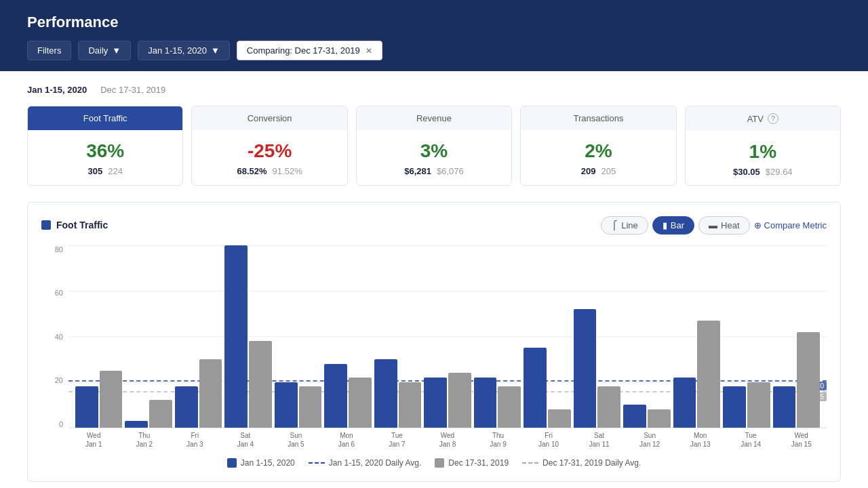 Image resolution: width=868 pixels, height=488 pixels. Describe the element at coordinates (365, 463) in the screenshot. I see `legend-item-blue-dashed: Jan 1-15, 2020 Daily Avg.` at that location.